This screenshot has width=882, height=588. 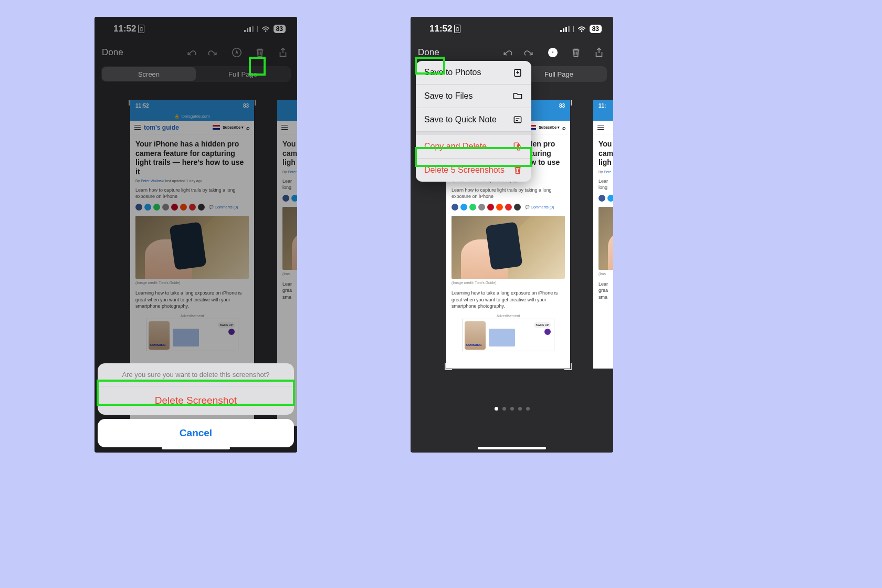 What do you see at coordinates (196, 433) in the screenshot?
I see `cancel-button: Cancel` at bounding box center [196, 433].